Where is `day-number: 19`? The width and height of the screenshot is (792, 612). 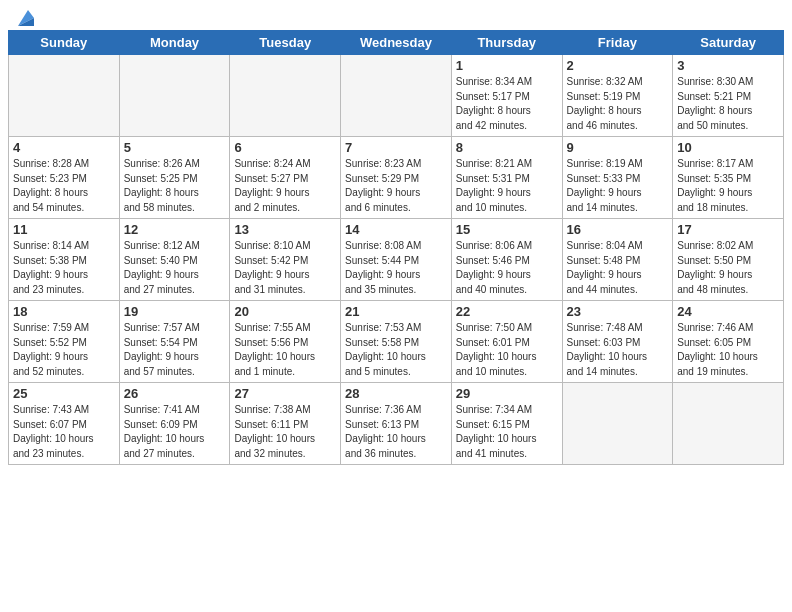
day-number: 19 is located at coordinates (175, 312).